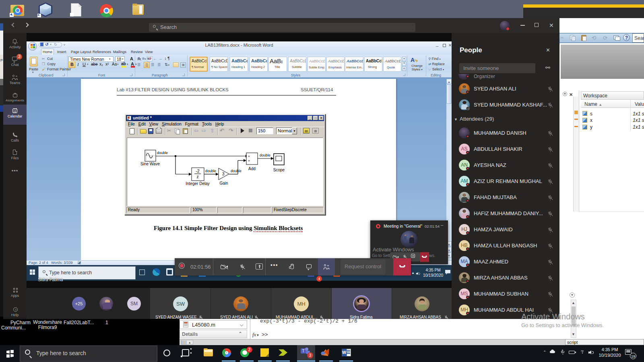  Describe the element at coordinates (223, 174) in the screenshot. I see `svg-text: 3` at that location.